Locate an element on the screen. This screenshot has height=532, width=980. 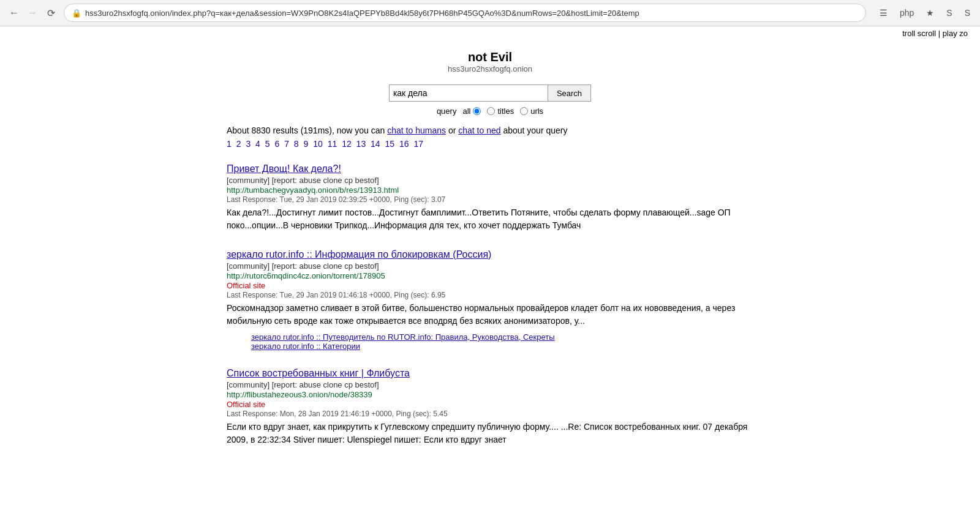
page-link-6: 6 is located at coordinates (277, 144).